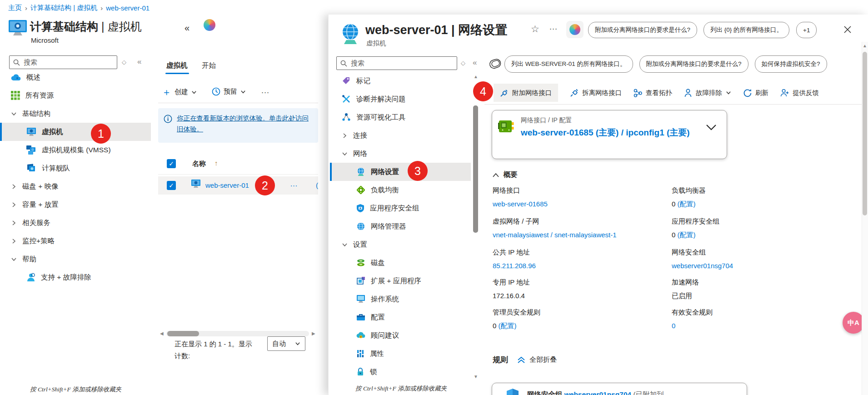 The image size is (868, 395). I want to click on blade-group-settings: 设置, so click(400, 245).